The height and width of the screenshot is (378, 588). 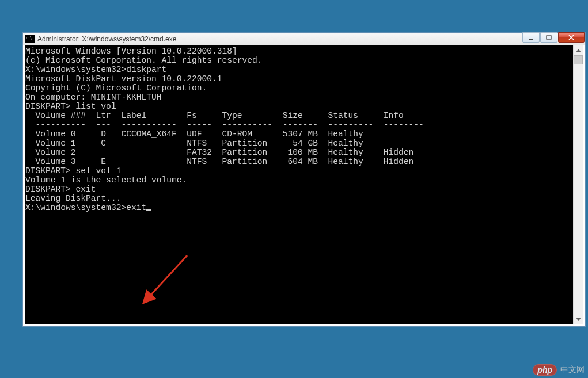 I want to click on scrollbar, so click(x=578, y=185).